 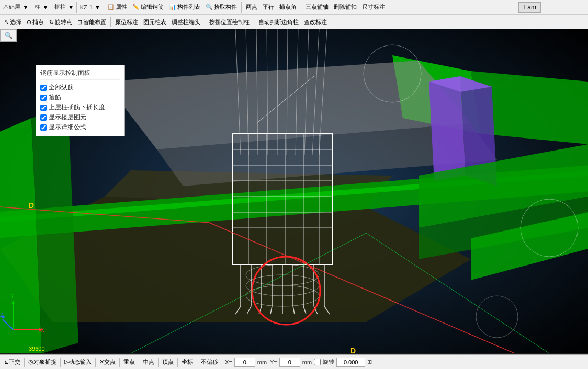 What do you see at coordinates (252, 7) in the screenshot?
I see `two-point-btn: 两点` at bounding box center [252, 7].